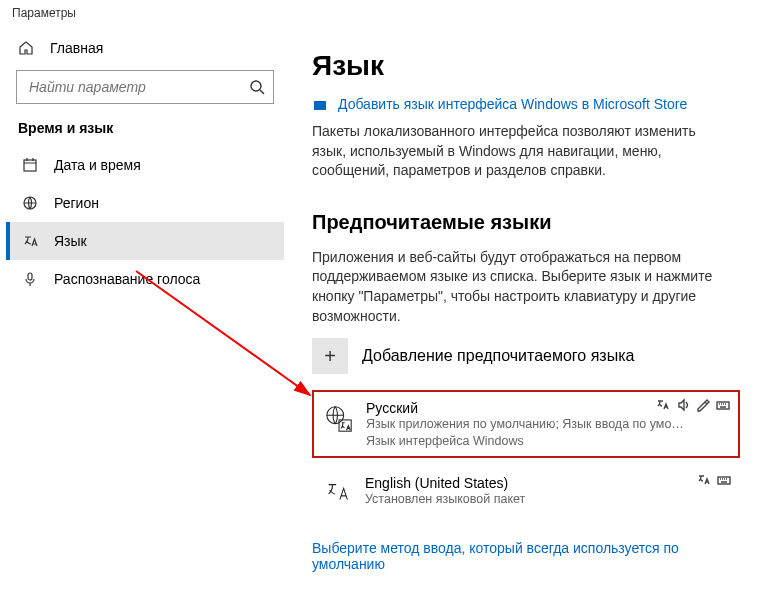 Image resolution: width=768 pixels, height=602 pixels. Describe the element at coordinates (138, 87) in the screenshot. I see `search-input` at that location.